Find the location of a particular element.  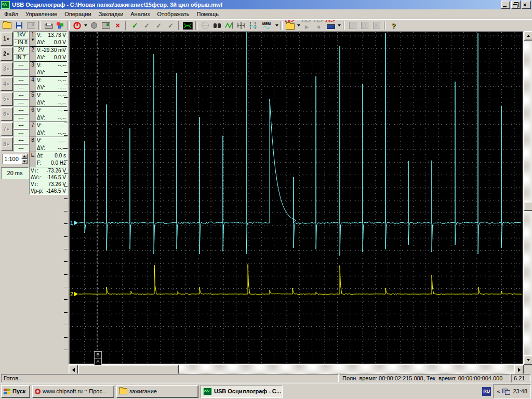

fit-waveform-icon is located at coordinates (229, 25).